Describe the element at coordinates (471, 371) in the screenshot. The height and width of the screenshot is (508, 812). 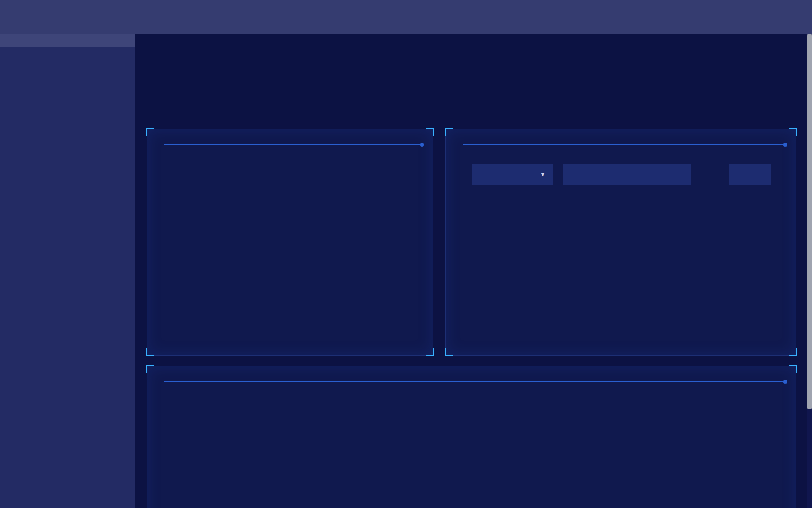
I see `alarm-panel-title` at that location.